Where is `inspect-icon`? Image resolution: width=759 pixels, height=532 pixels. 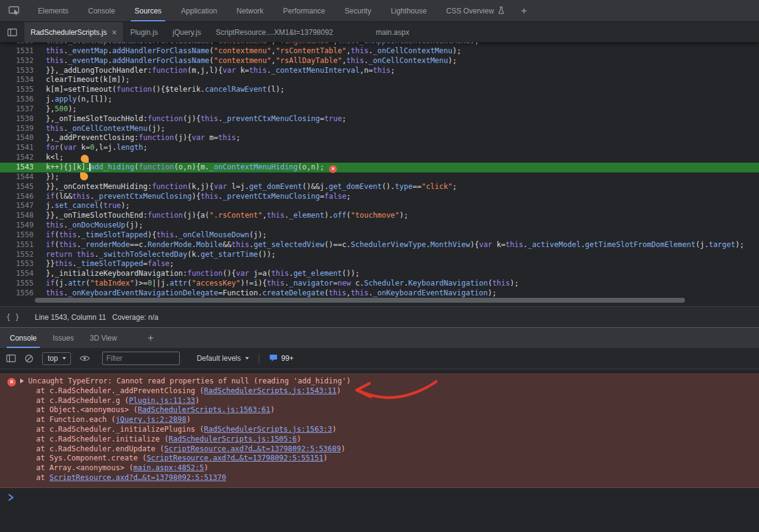 inspect-icon is located at coordinates (14, 11).